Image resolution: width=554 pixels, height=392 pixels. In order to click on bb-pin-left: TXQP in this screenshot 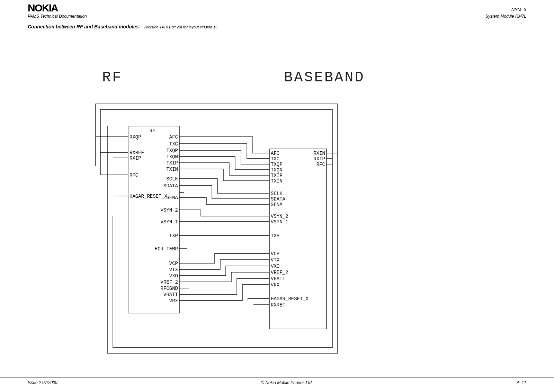, I will do `click(277, 164)`.